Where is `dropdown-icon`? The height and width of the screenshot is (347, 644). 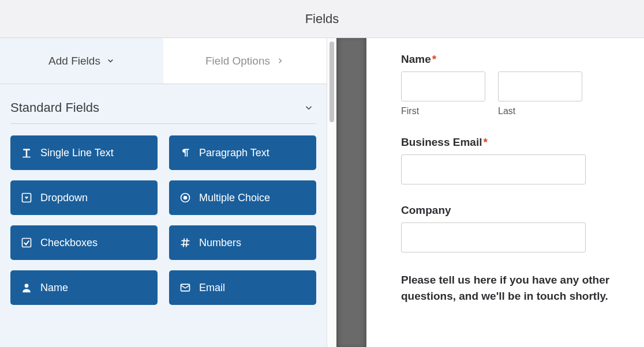
dropdown-icon is located at coordinates (27, 198).